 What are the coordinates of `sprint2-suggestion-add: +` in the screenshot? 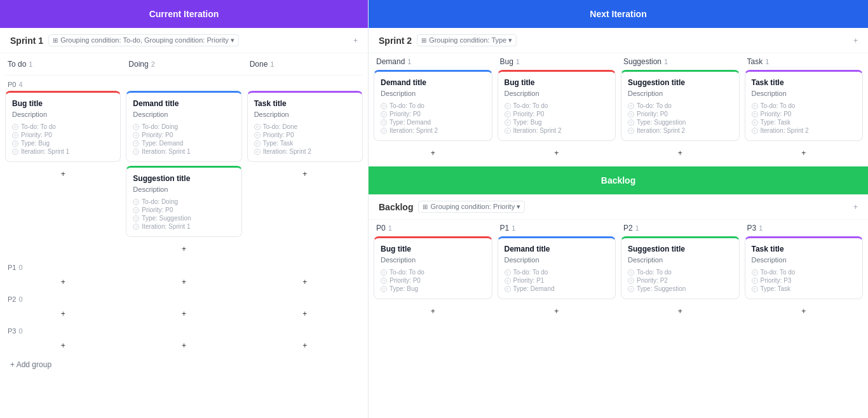 It's located at (680, 153).